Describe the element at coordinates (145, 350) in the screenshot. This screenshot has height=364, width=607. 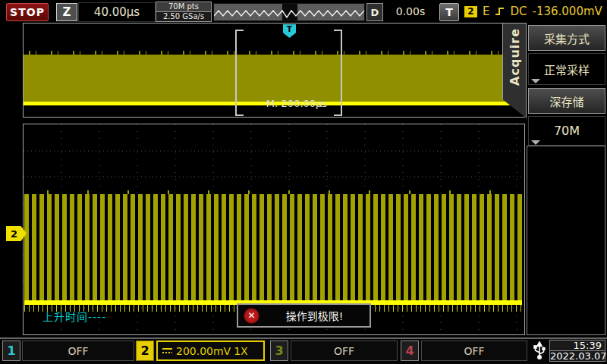
I see `channel2-badge: 2` at that location.